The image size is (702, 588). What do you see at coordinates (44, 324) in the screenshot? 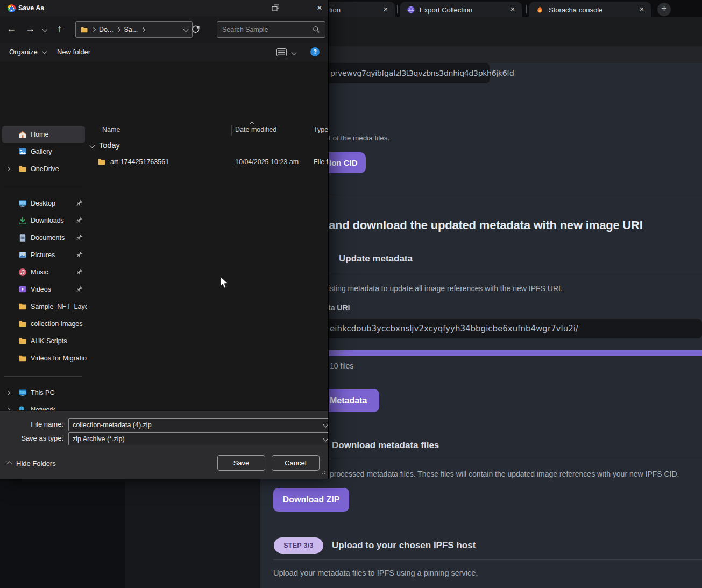
I see `sidebar-item-collection-images: collection-images` at bounding box center [44, 324].